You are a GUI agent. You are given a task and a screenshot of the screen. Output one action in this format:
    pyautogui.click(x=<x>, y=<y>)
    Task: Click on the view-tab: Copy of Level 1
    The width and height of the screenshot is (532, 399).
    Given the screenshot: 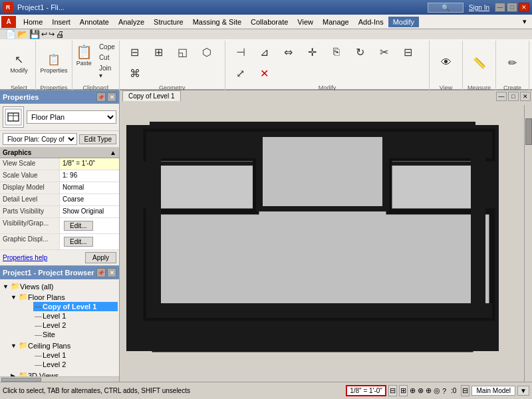 What is the action you would take?
    pyautogui.click(x=152, y=96)
    